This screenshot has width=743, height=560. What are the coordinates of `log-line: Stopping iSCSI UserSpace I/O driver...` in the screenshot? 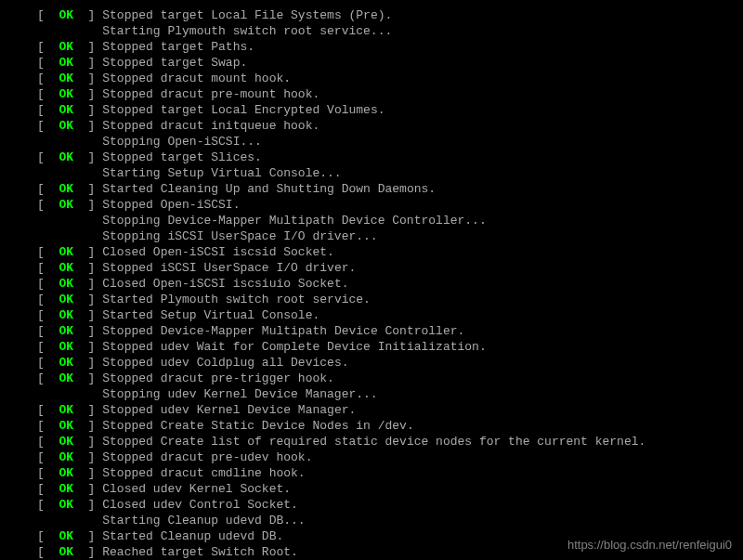 It's located at (390, 236).